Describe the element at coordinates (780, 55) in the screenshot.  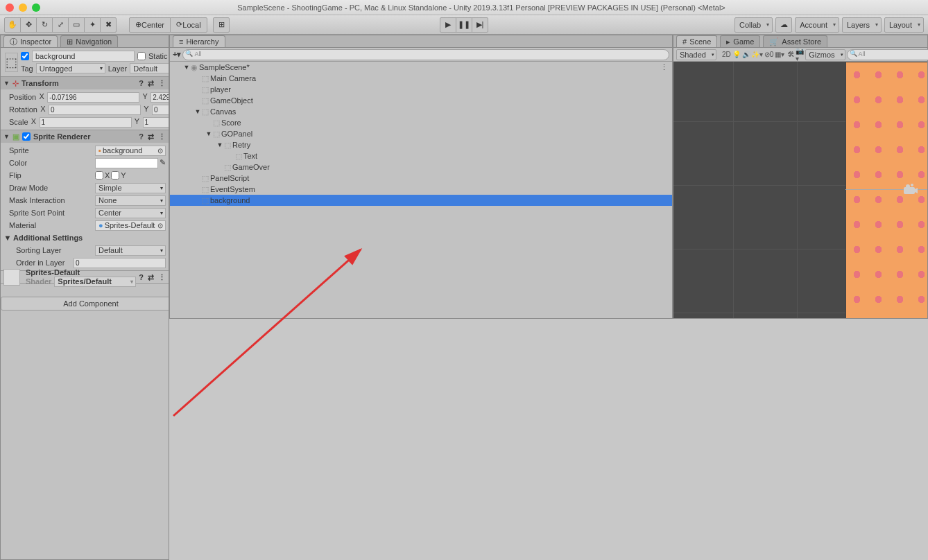
I see `grid-toggle: ▦▾` at that location.